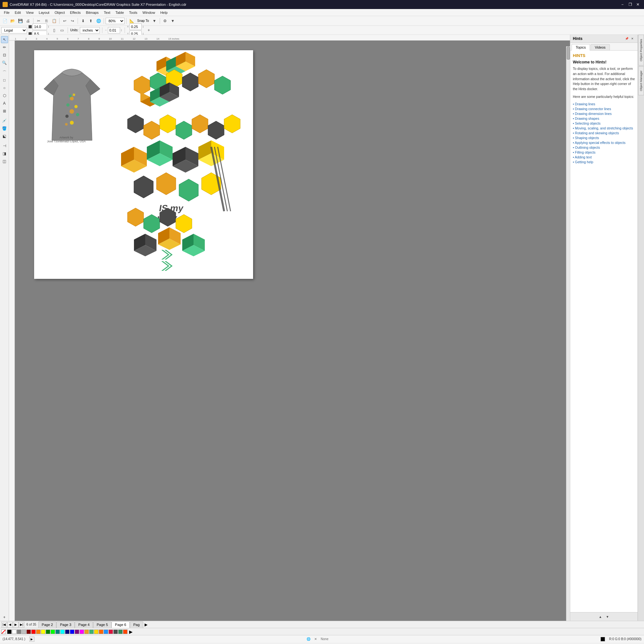 This screenshot has width=644, height=644. I want to click on menu-layout: Layout, so click(44, 13).